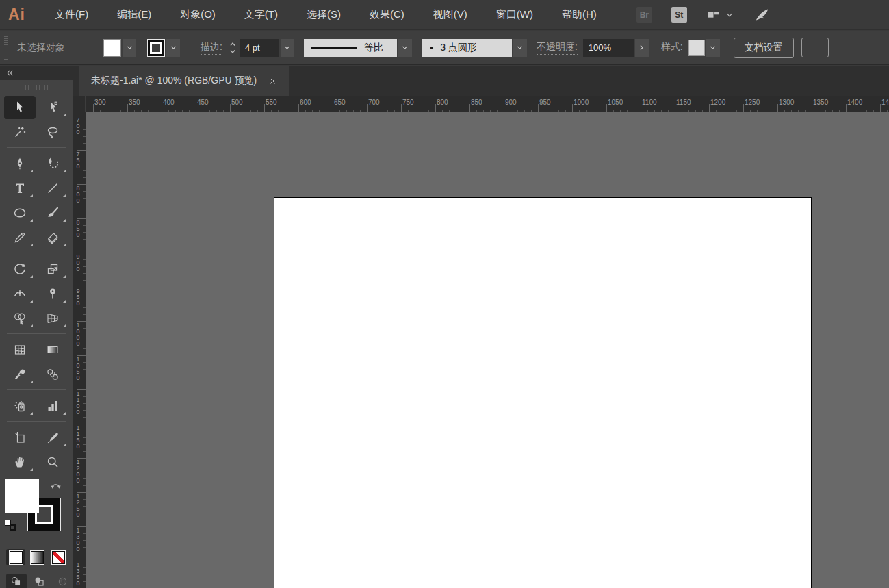  Describe the element at coordinates (20, 462) in the screenshot. I see `hand-icon` at that location.